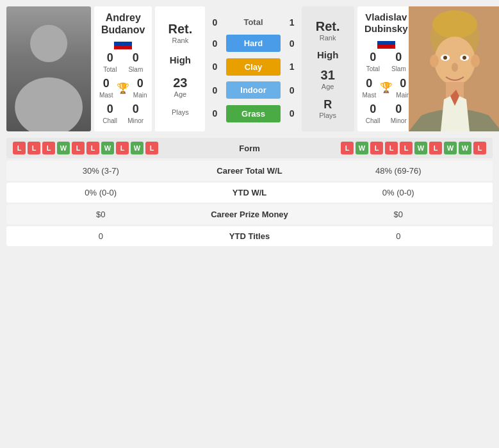 The height and width of the screenshot is (448, 499). I want to click on left-stats-row2: 0 Mast 🏆 0 Main, so click(123, 88).